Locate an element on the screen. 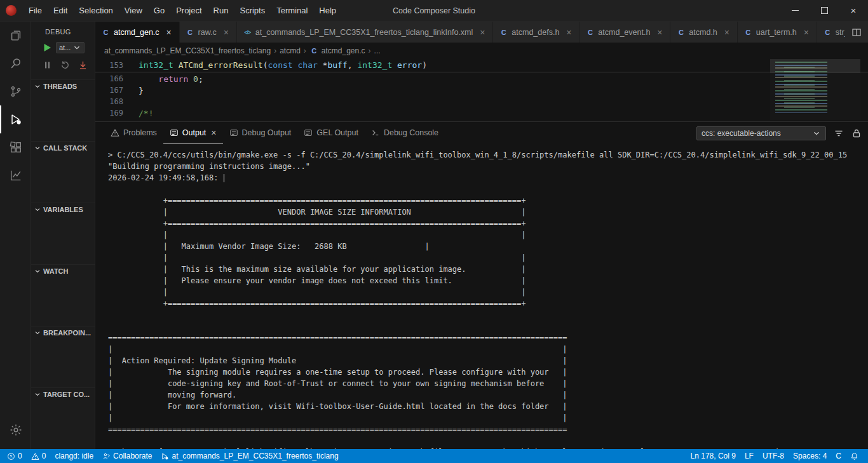  panel-tab-problems: Problems is located at coordinates (133, 133).